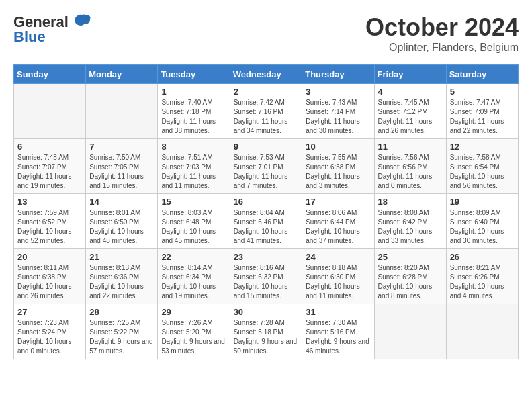 The height and width of the screenshot is (411, 532). Describe the element at coordinates (50, 277) in the screenshot. I see `calendar-cell: 20Sunrise: 8:11 AM Sunset: 6:38 PM Dayli…` at that location.